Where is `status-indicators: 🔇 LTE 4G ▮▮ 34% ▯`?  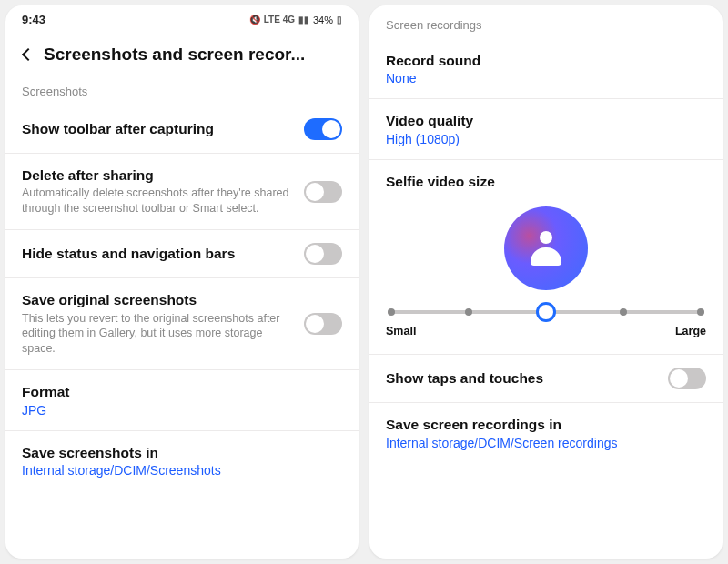
status-indicators: 🔇 LTE 4G ▮▮ 34% ▯ is located at coordinates (296, 20).